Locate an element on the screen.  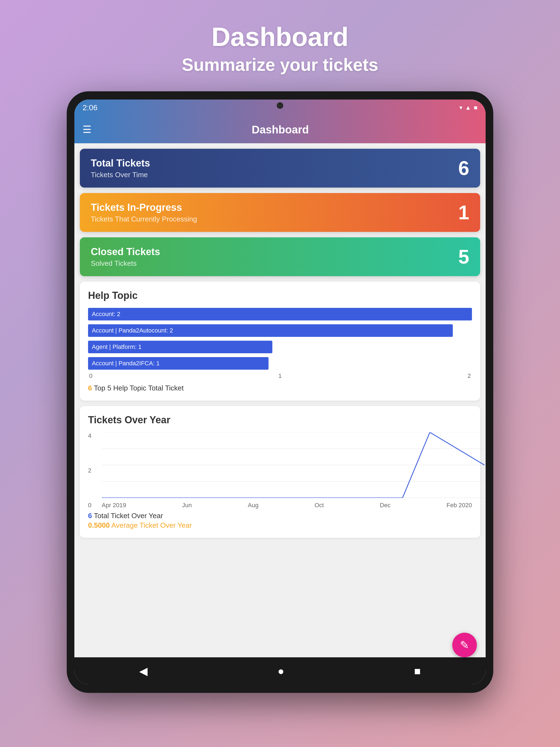
recent-button: ■ is located at coordinates (417, 671).